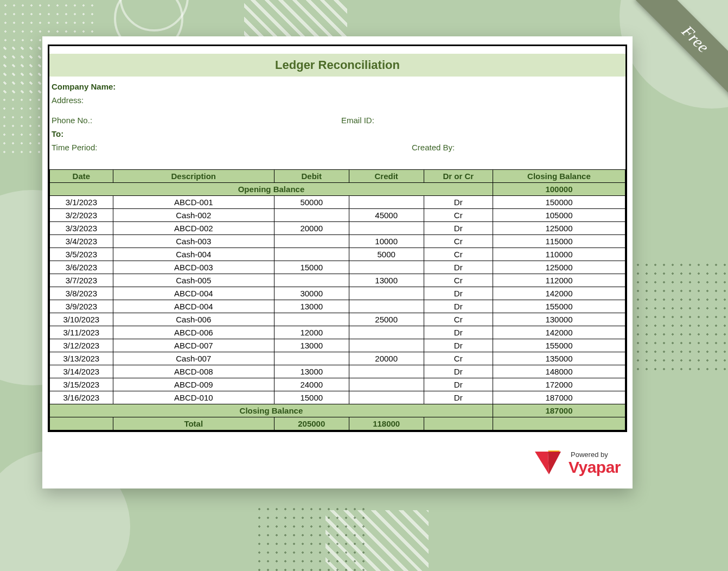 Image resolution: width=728 pixels, height=571 pixels. What do you see at coordinates (193, 176) in the screenshot?
I see `th-description: Description` at bounding box center [193, 176].